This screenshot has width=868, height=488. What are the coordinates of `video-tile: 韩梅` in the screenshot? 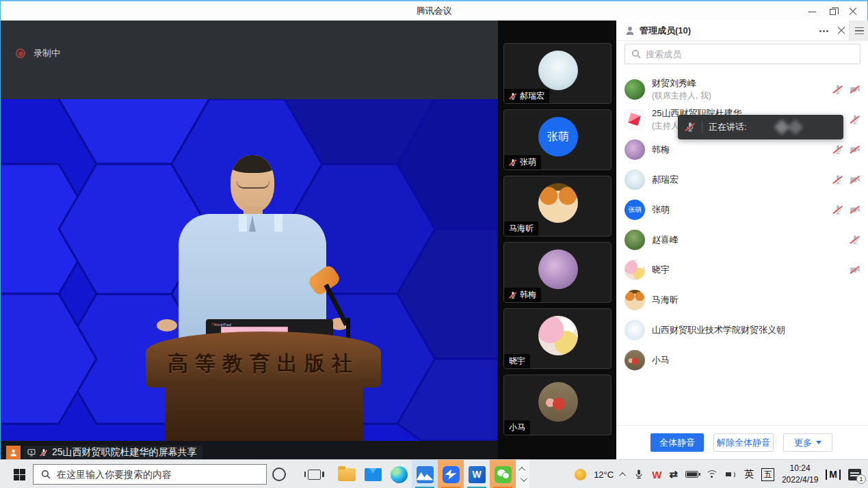 It's located at (557, 272).